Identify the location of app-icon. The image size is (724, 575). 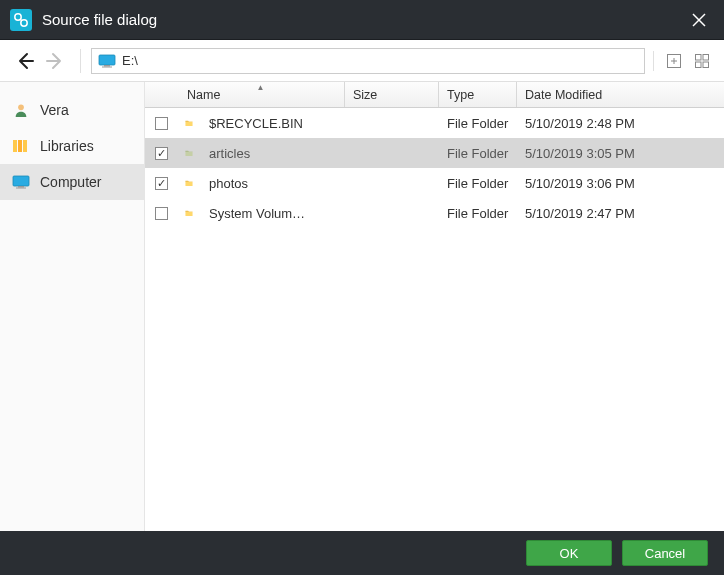
(21, 20).